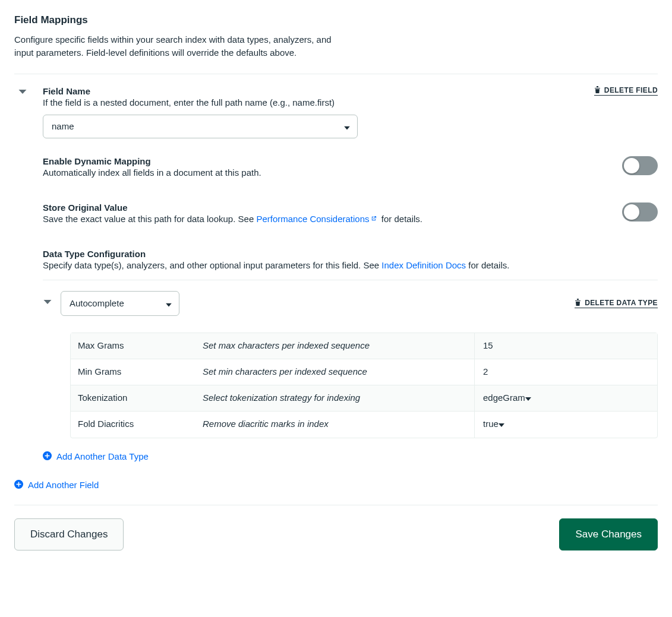 The image size is (672, 617). What do you see at coordinates (364, 425) in the screenshot?
I see `param-row: Fold DiacriticsRemove diacritic marks in…` at bounding box center [364, 425].